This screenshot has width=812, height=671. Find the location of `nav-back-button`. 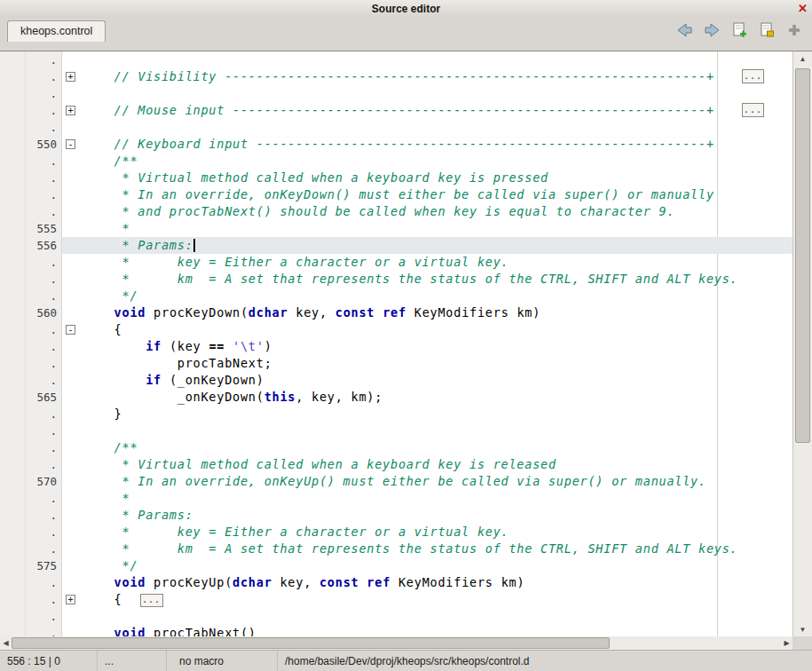

nav-back-button is located at coordinates (684, 30).